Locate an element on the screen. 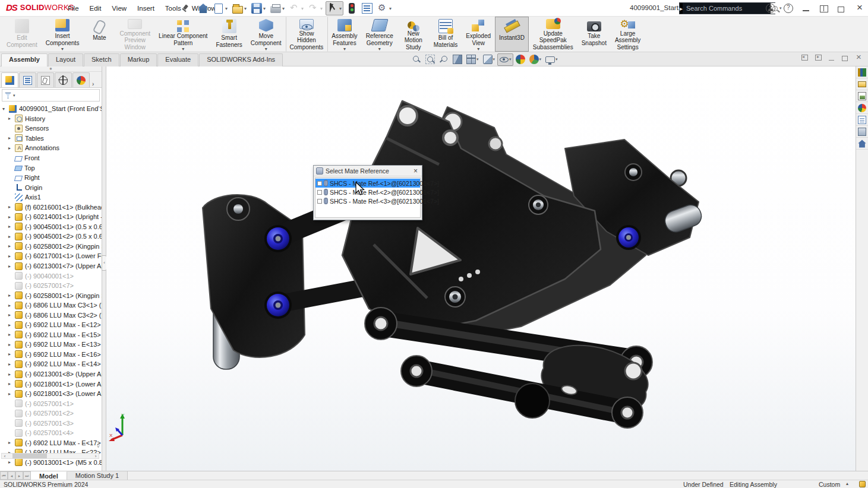 Image resolution: width=868 pixels, height=488 pixels. tree-item: ▸ History is located at coordinates (51, 119).